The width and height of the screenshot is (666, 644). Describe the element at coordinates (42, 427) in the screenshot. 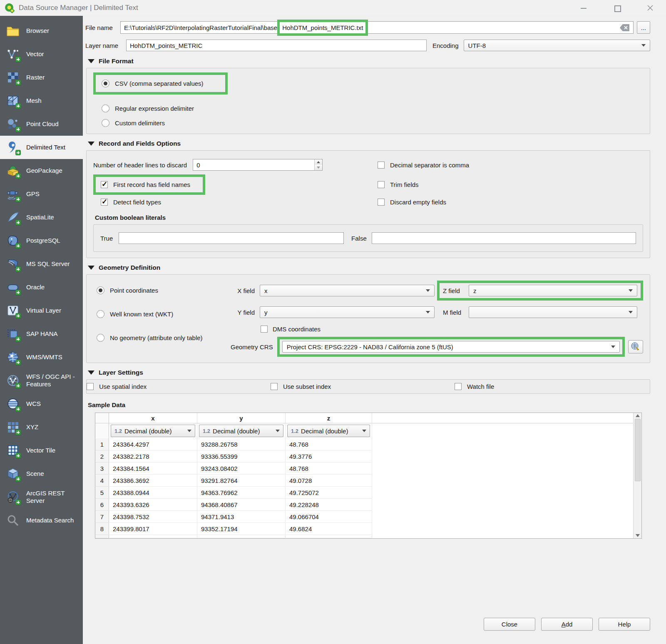

I see `sidebar-item-xyz: XYZ` at that location.